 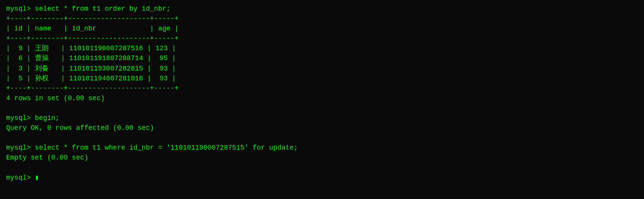 I want to click on output-line-9: 4 rows in set (0.00 sec), so click(x=322, y=98).